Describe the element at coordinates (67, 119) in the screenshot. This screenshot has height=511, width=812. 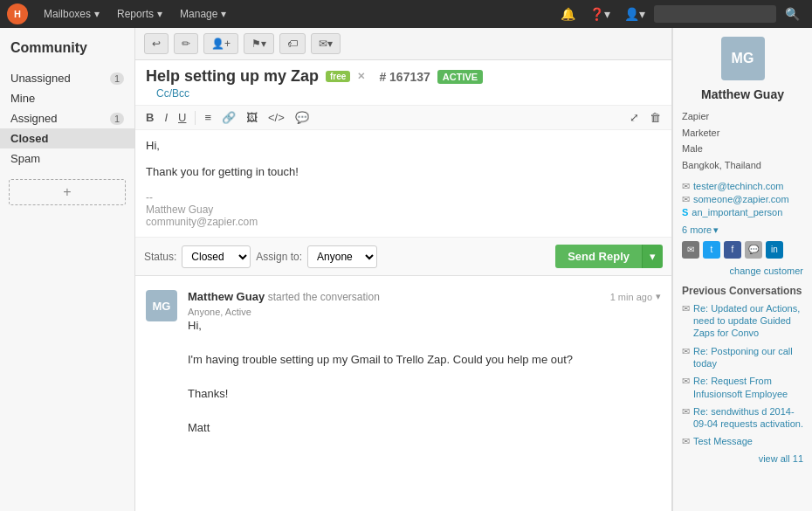
I see `sidebar-items: Unassigned 1 Mine Assigned 1 Closed Spam` at that location.